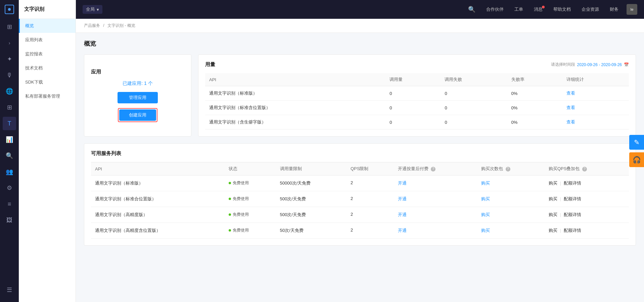 The height and width of the screenshot is (302, 644). What do you see at coordinates (295, 108) in the screenshot?
I see `usage-api-2: 通用文字识别（标准含位置版）` at bounding box center [295, 108].